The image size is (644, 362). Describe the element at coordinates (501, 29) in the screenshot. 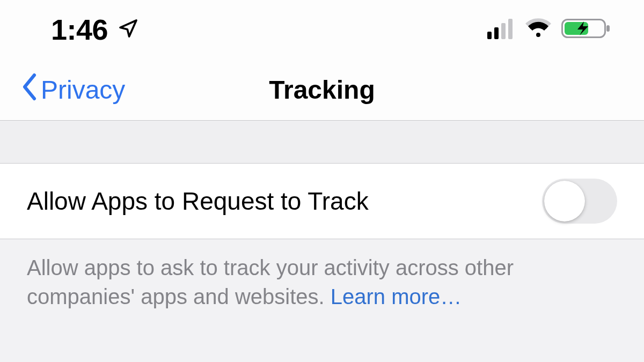

I see `cell-signal-icon` at that location.